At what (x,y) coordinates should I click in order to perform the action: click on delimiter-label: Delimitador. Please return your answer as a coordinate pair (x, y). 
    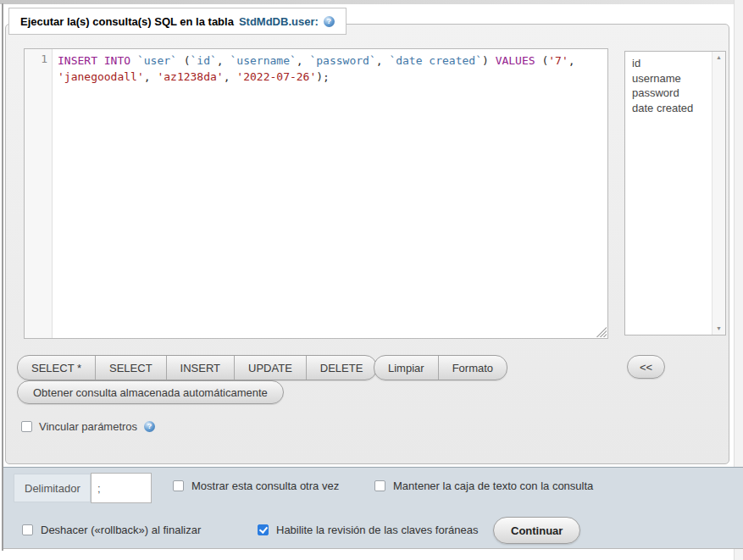
    Looking at the image, I should click on (53, 488).